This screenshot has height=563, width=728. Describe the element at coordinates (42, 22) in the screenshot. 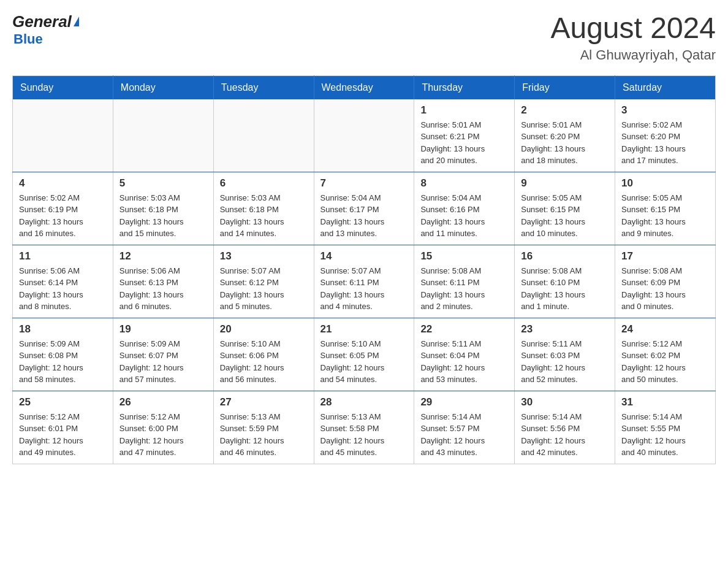

I see `logo-general-text: General` at that location.